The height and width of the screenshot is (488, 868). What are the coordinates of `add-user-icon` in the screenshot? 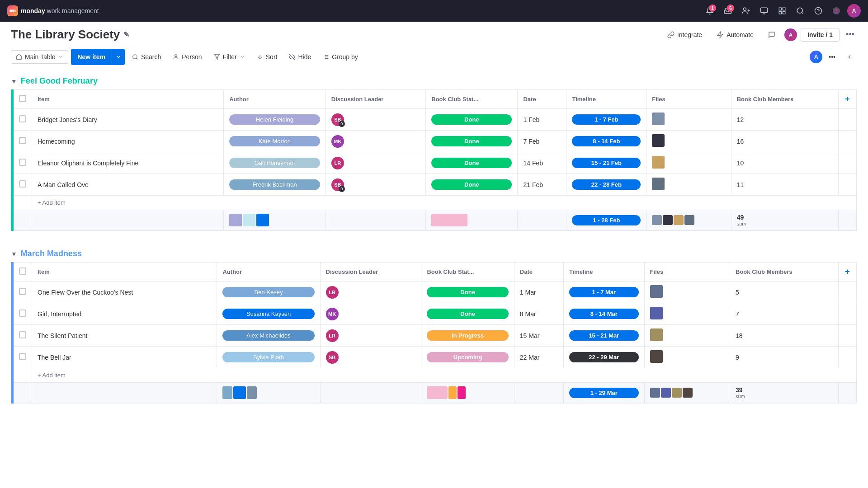 It's located at (746, 11).